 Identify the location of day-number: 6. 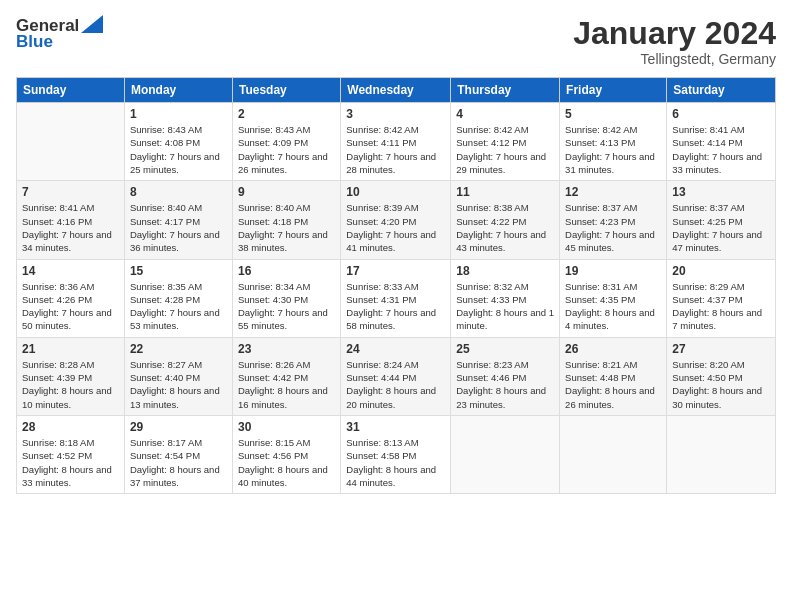
(721, 114).